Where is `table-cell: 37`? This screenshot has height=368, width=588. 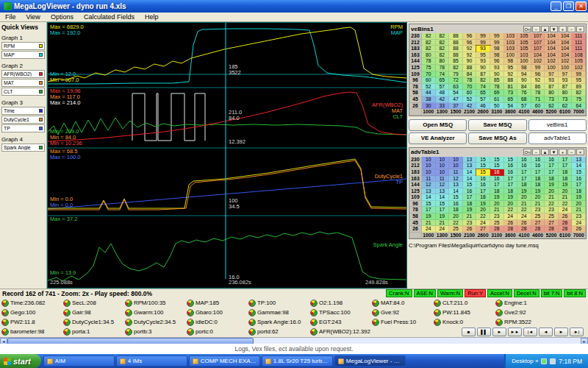
table-cell: 37 is located at coordinates (456, 106).